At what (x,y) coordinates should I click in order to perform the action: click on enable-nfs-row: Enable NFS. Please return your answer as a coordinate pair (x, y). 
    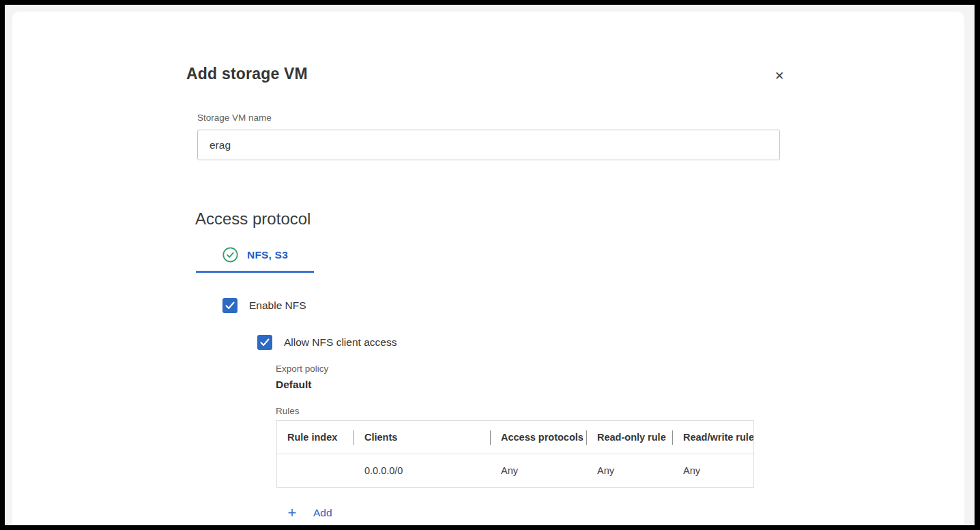
    Looking at the image, I should click on (265, 306).